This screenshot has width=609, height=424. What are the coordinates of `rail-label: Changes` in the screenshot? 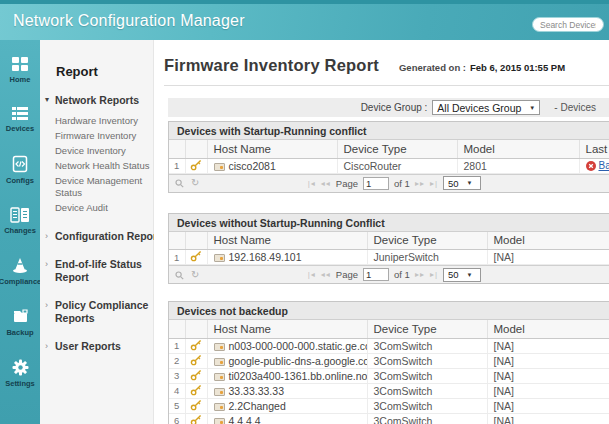 It's located at (20, 230).